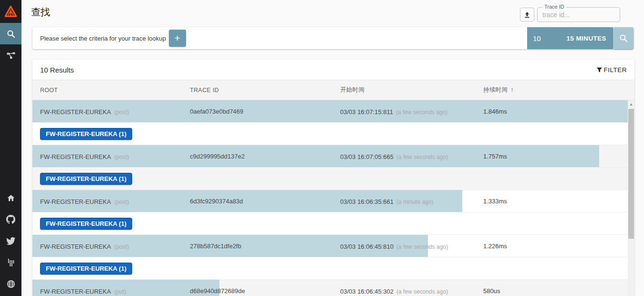 This screenshot has width=644, height=296. What do you see at coordinates (10, 33) in the screenshot?
I see `sidebar-item-search` at bounding box center [10, 33].